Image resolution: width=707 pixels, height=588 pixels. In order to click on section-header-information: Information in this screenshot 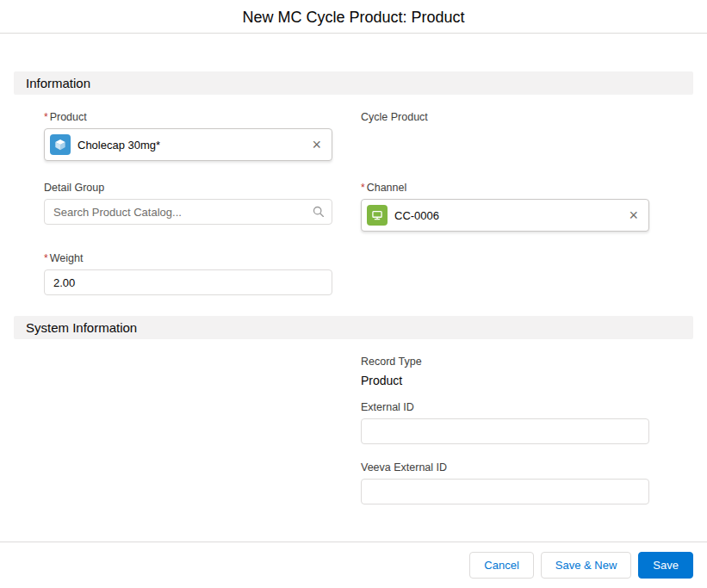, I will do `click(353, 83)`.